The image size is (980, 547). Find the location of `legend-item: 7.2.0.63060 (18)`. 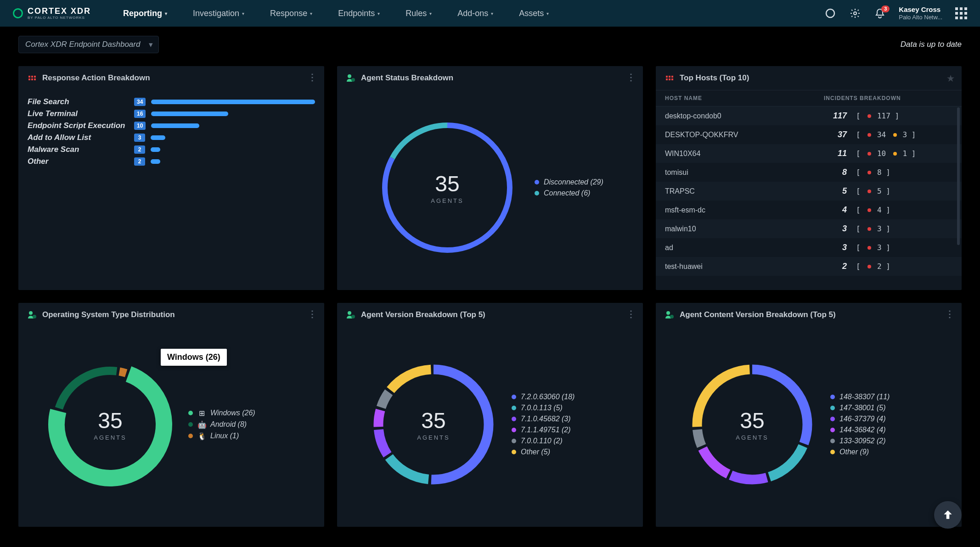

legend-item: 7.2.0.63060 (18) is located at coordinates (543, 397).